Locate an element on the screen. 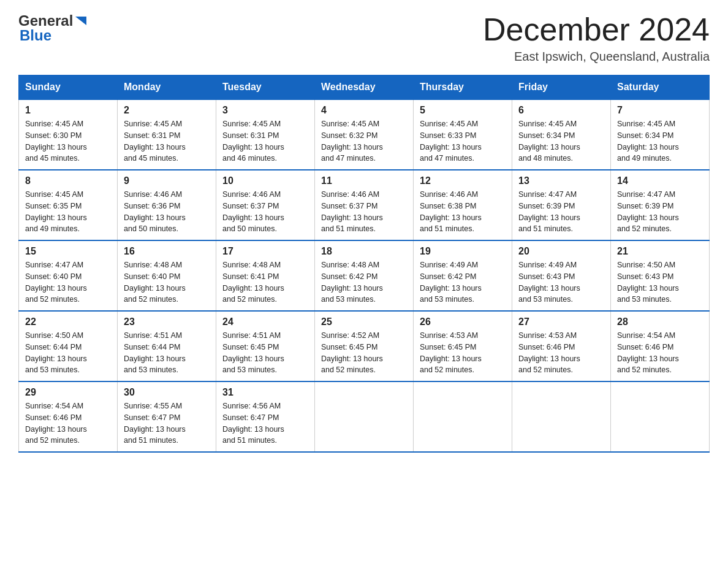 The image size is (728, 563). weekday-header-wednesday: Wednesday is located at coordinates (364, 88).